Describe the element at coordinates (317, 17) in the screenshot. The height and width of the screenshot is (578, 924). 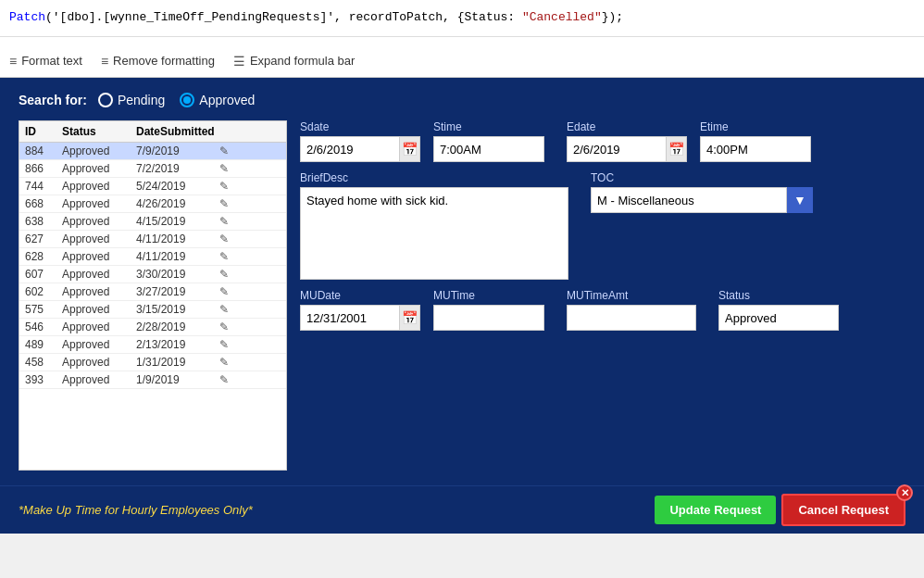
I see `code-prefix: Patch('[dbo].[wynne_TimeOff_PendingReque…` at that location.